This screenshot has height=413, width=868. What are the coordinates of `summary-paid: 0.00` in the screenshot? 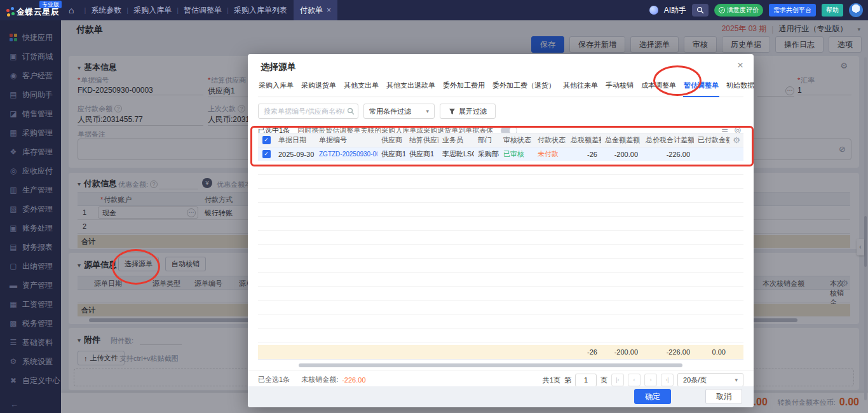 It's located at (712, 352).